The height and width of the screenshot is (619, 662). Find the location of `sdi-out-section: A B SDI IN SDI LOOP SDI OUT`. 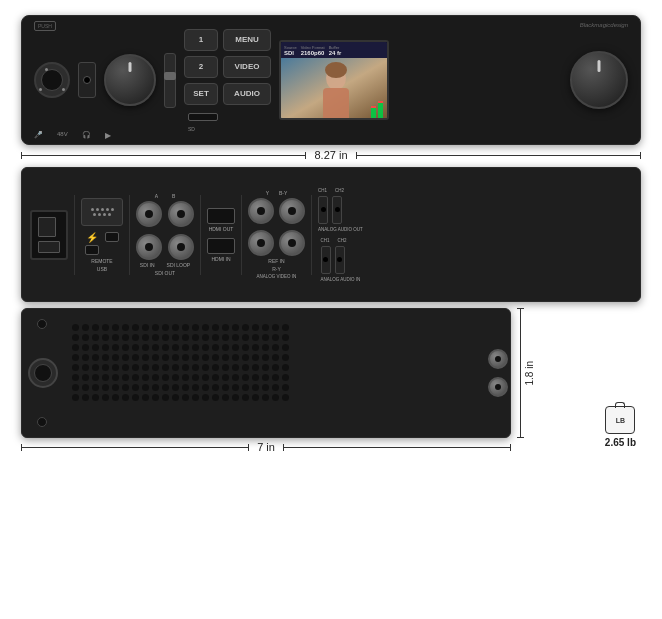

sdi-out-section: A B SDI IN SDI LOOP SDI OUT is located at coordinates (165, 234).